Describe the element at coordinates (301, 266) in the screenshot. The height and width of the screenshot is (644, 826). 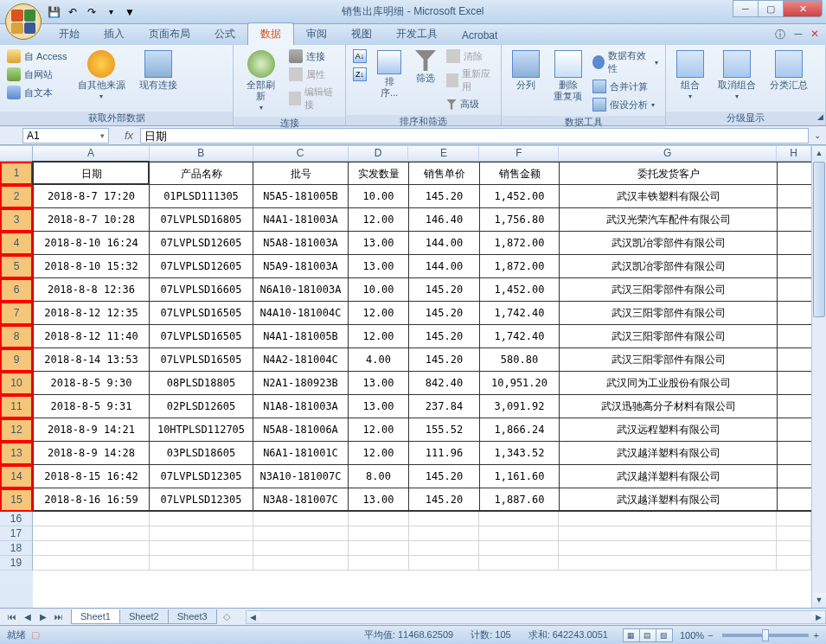
I see `data-cell: N5A9-181003A` at that location.